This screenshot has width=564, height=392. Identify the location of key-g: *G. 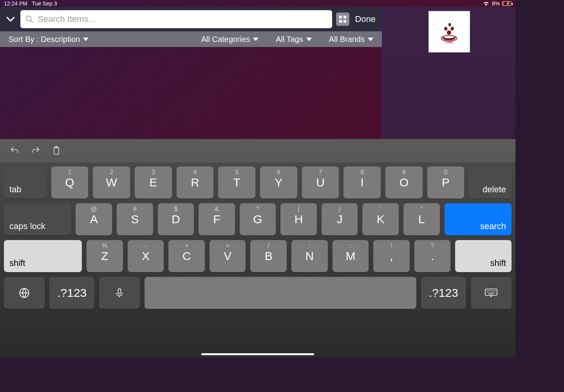
(258, 219).